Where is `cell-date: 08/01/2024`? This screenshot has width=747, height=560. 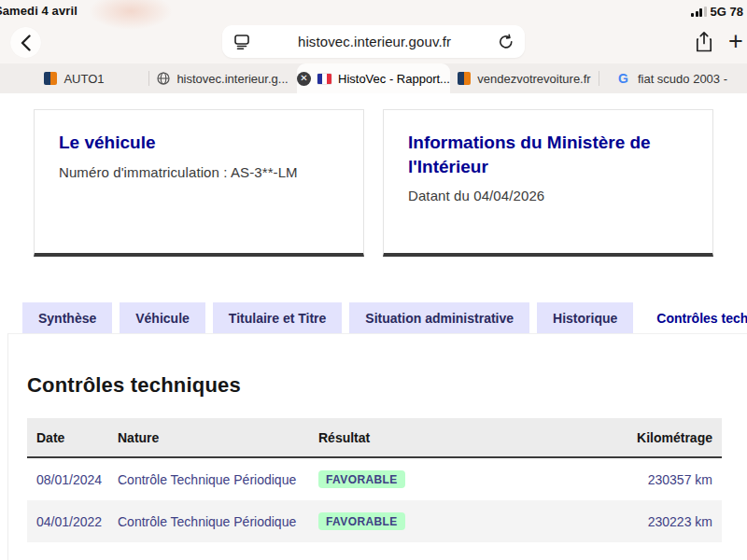 cell-date: 08/01/2024 is located at coordinates (73, 480).